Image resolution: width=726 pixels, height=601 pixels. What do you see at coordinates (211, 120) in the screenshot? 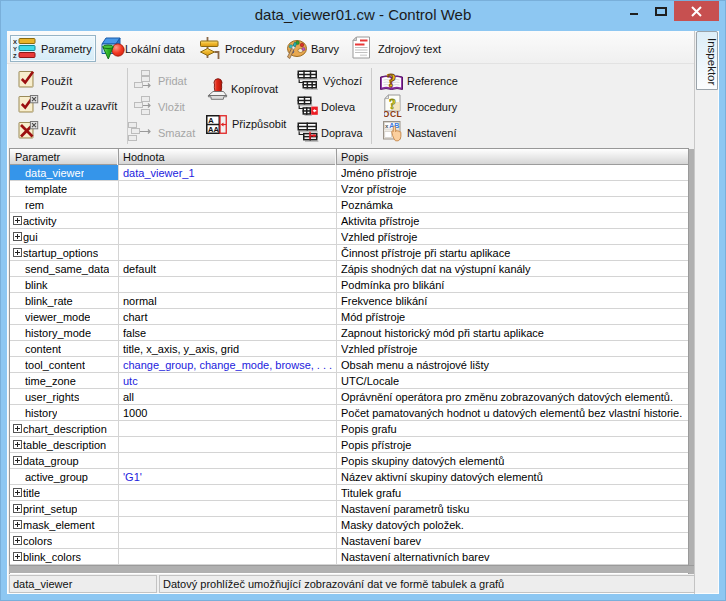
I see `svg-text: A` at bounding box center [211, 120].